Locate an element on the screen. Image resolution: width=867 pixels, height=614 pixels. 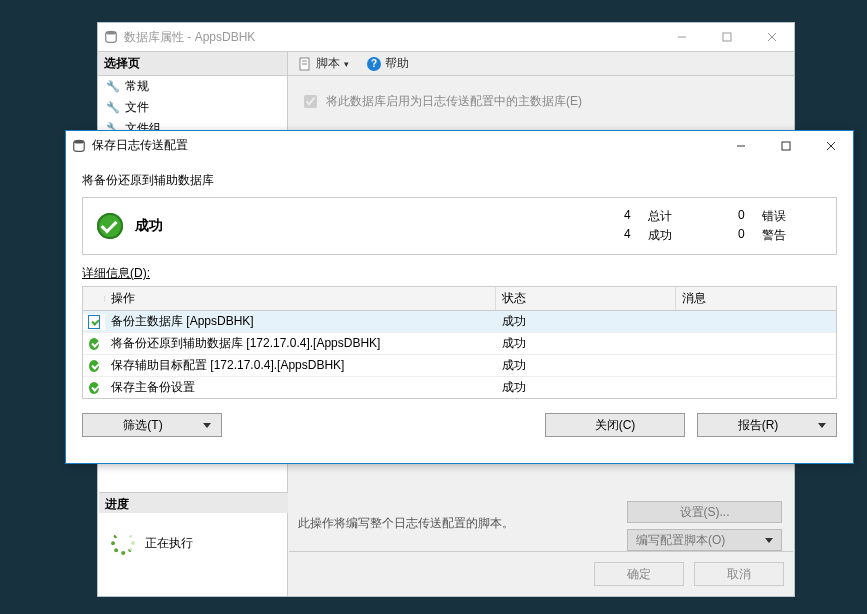
dlg-button-bar: 筛选(T) 关闭(C) 报告(R) is located at coordinates (460, 418).